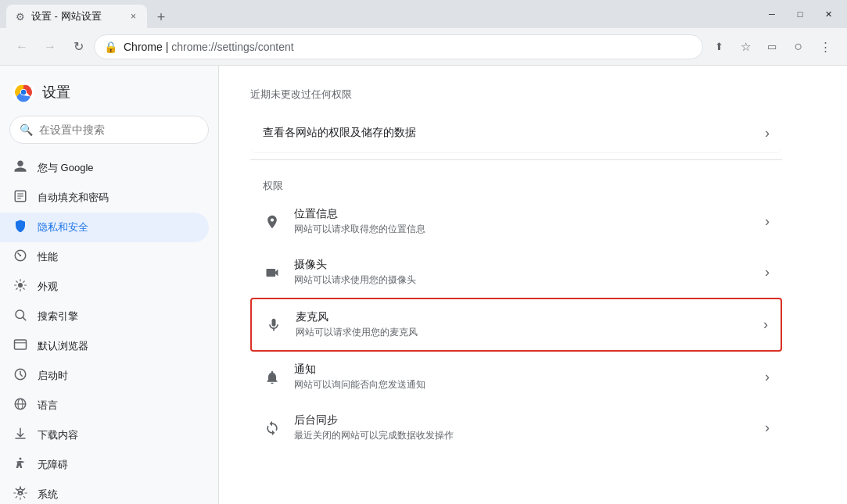  I want to click on close-window-button: ✕, so click(828, 14).